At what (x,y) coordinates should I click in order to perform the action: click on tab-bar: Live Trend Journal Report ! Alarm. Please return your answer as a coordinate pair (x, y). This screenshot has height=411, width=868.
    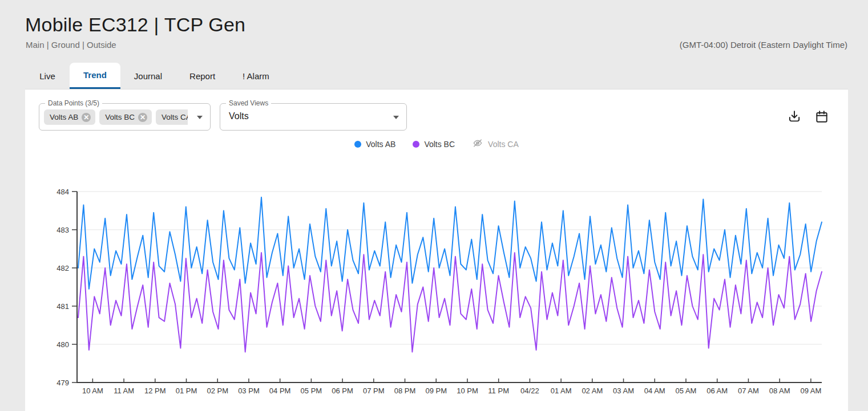
    Looking at the image, I should click on (154, 76).